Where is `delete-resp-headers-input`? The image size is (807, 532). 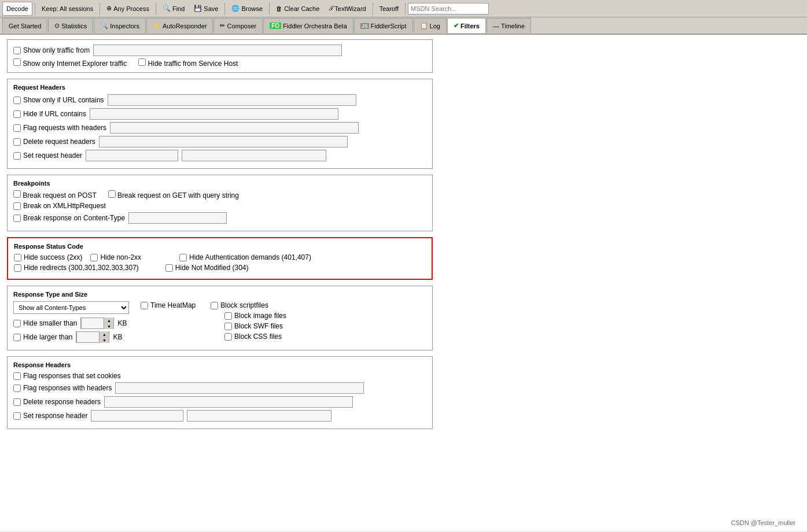 delete-resp-headers-input is located at coordinates (229, 402).